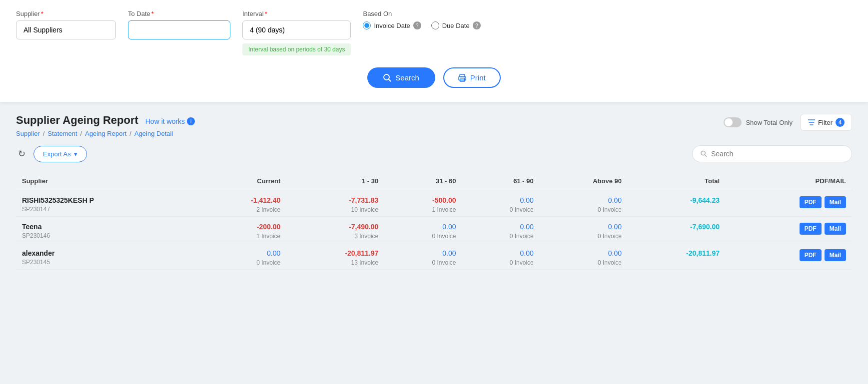 This screenshot has height=384, width=868. Describe the element at coordinates (772, 154) in the screenshot. I see `search-box` at that location.